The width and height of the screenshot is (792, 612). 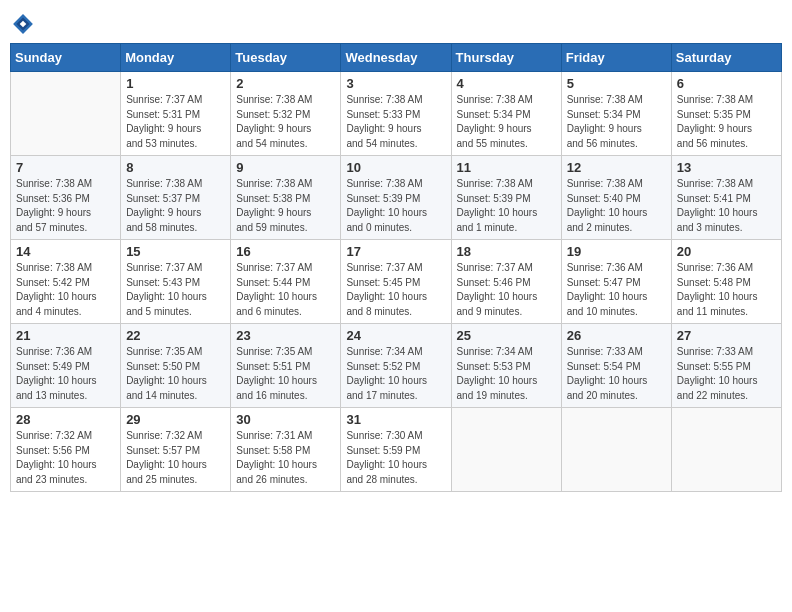 What do you see at coordinates (66, 458) in the screenshot?
I see `day-info: Sunrise: 7:32 AMSunset: 5:56 PMDaylight:…` at bounding box center [66, 458].